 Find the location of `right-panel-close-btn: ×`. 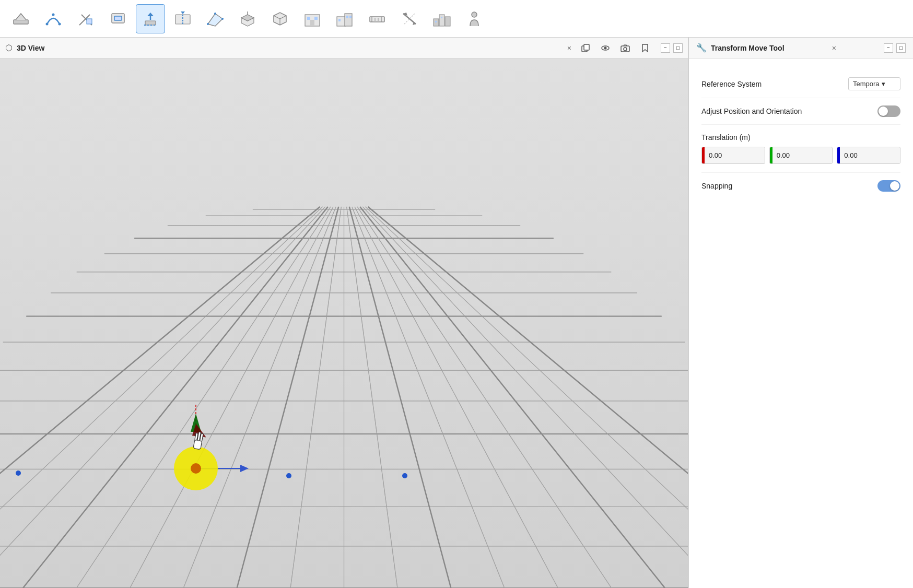

right-panel-close-btn: × is located at coordinates (834, 48).